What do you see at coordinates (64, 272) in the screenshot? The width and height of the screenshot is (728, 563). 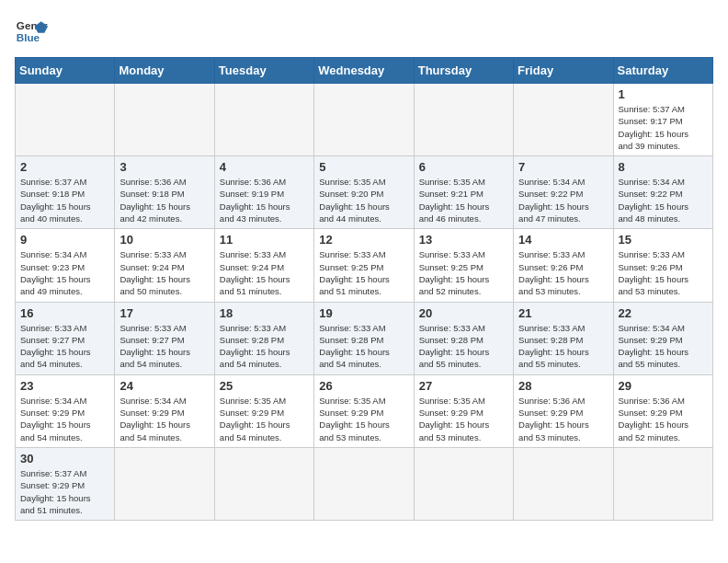 I see `day-info: Sunrise: 5:34 AM Sunset: 9:23 PM Dayligh…` at bounding box center [64, 272].